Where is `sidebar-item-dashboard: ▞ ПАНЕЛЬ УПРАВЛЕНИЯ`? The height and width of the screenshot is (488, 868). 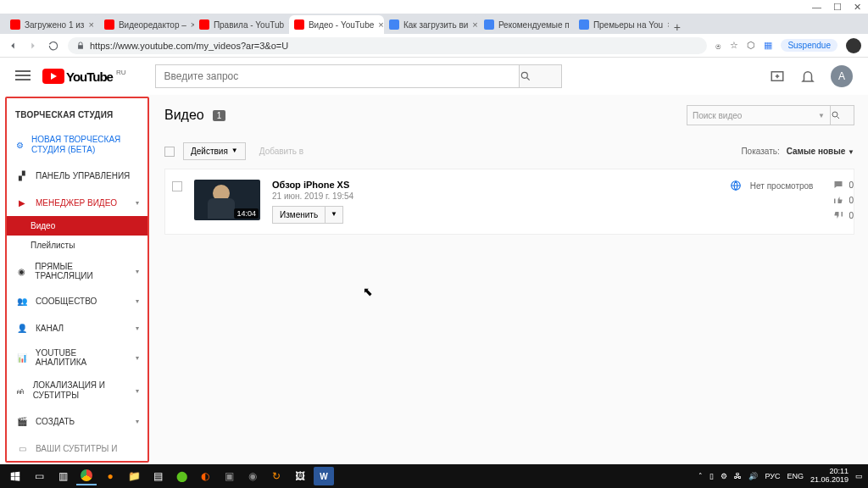 sidebar-item-dashboard: ▞ ПАНЕЛЬ УПРАВЛЕНИЯ is located at coordinates (77, 175).